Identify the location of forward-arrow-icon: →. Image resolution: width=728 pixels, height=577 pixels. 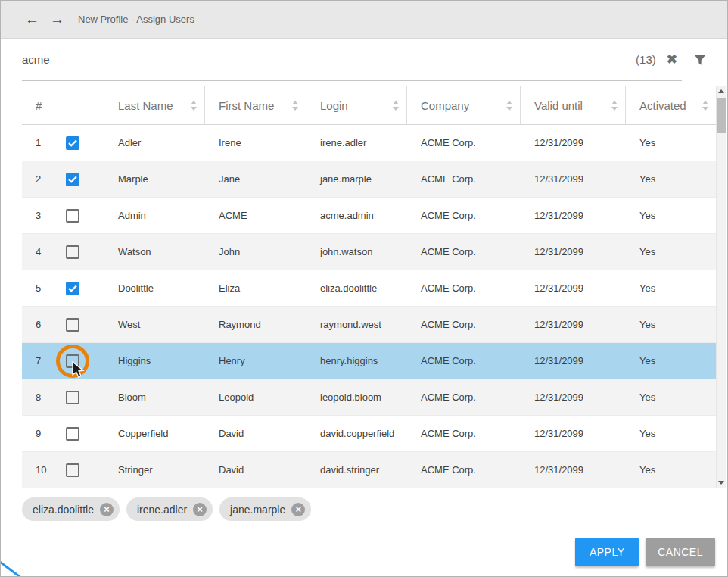
(58, 20).